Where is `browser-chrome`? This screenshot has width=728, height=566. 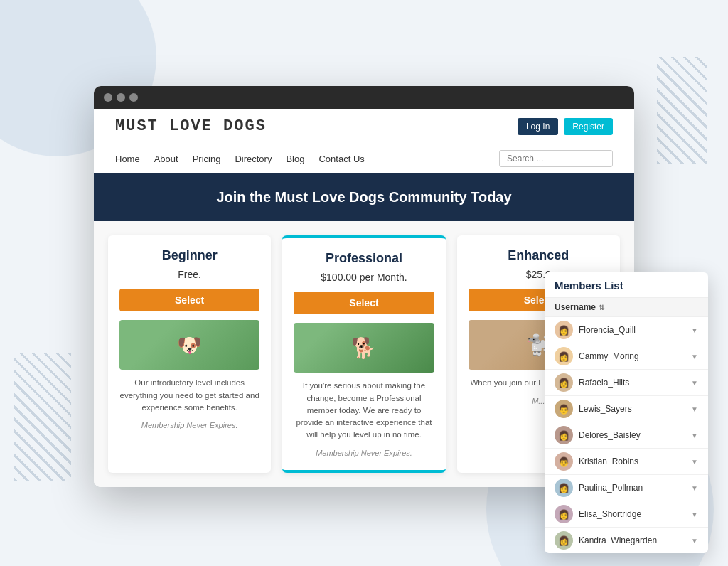
browser-chrome is located at coordinates (364, 97).